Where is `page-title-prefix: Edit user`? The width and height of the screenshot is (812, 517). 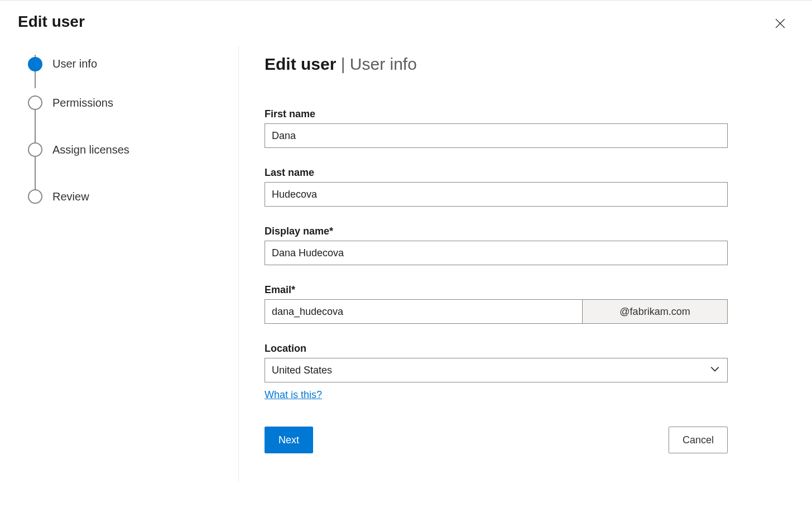
page-title-prefix: Edit user is located at coordinates (300, 64).